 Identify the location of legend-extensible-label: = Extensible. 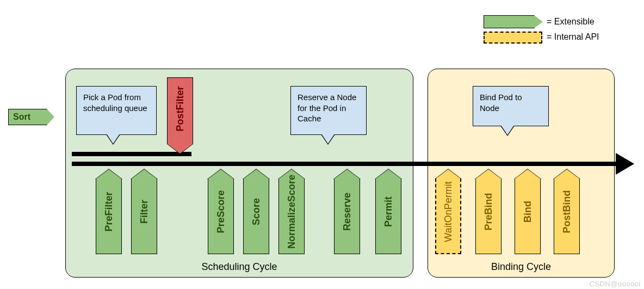
(571, 22).